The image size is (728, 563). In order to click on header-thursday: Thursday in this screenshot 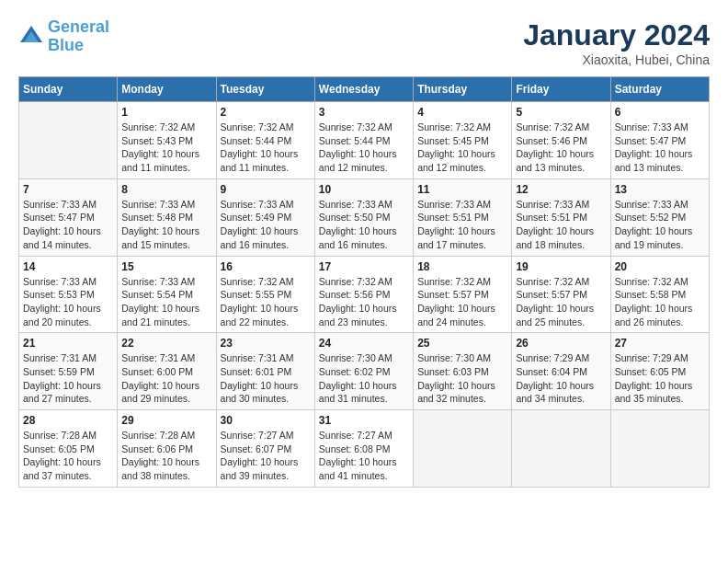, I will do `click(463, 90)`.